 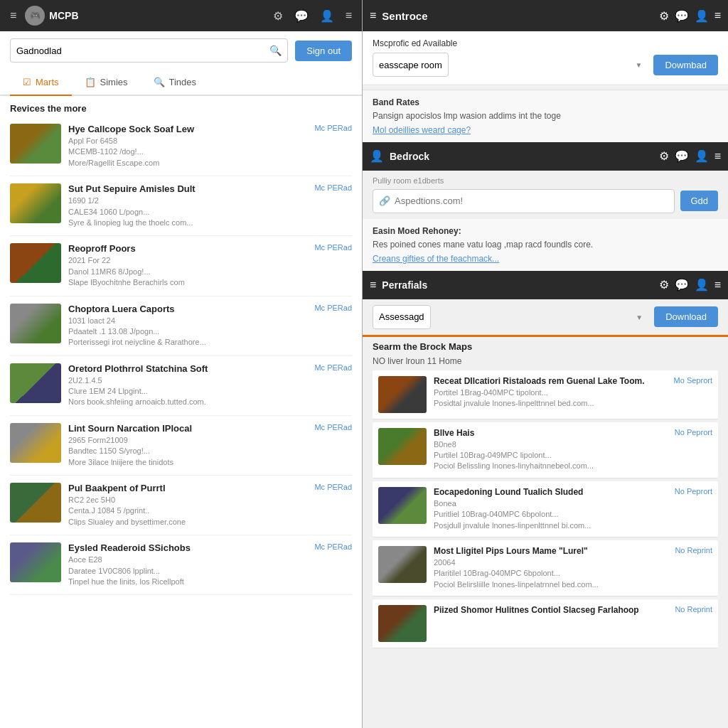 I want to click on left-gear-icon: ⚙, so click(x=278, y=16).